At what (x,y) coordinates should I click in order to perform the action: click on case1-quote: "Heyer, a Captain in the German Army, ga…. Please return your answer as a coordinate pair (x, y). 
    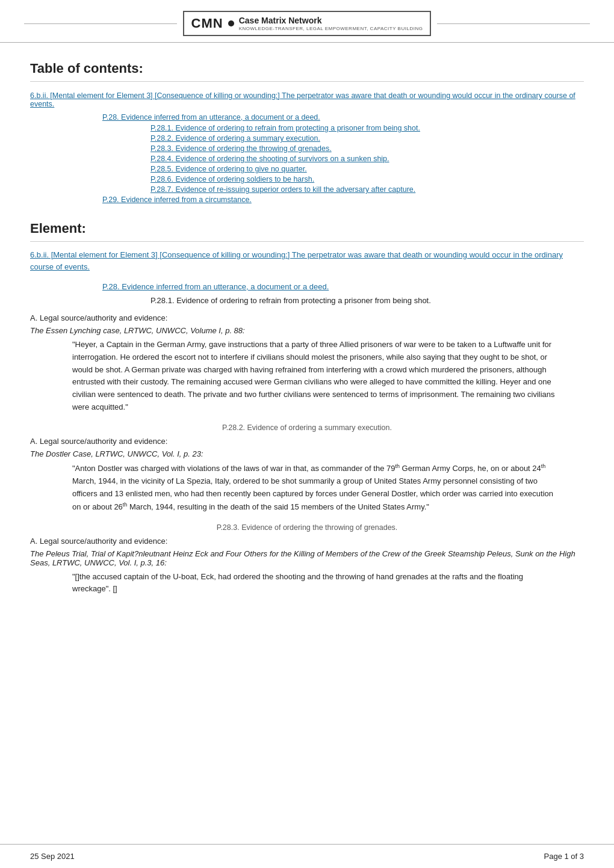
    Looking at the image, I should click on (316, 377).